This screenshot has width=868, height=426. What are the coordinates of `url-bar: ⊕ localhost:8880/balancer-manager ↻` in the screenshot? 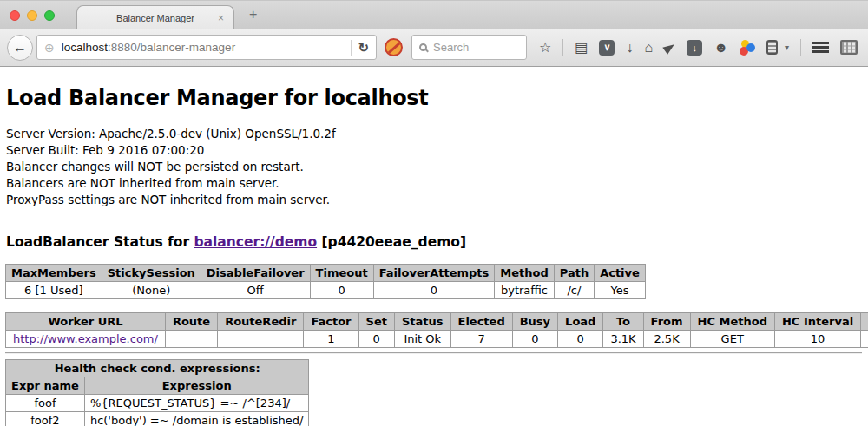 It's located at (207, 47).